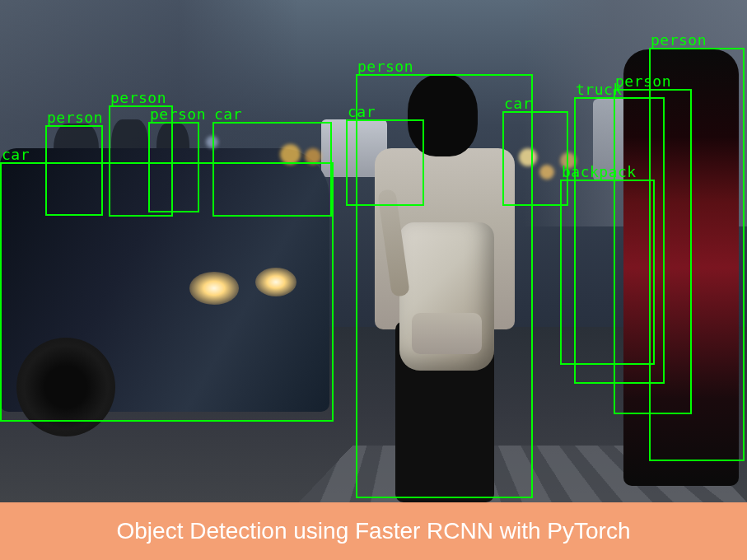  What do you see at coordinates (608, 272) in the screenshot?
I see `detection-box: backpack` at bounding box center [608, 272].